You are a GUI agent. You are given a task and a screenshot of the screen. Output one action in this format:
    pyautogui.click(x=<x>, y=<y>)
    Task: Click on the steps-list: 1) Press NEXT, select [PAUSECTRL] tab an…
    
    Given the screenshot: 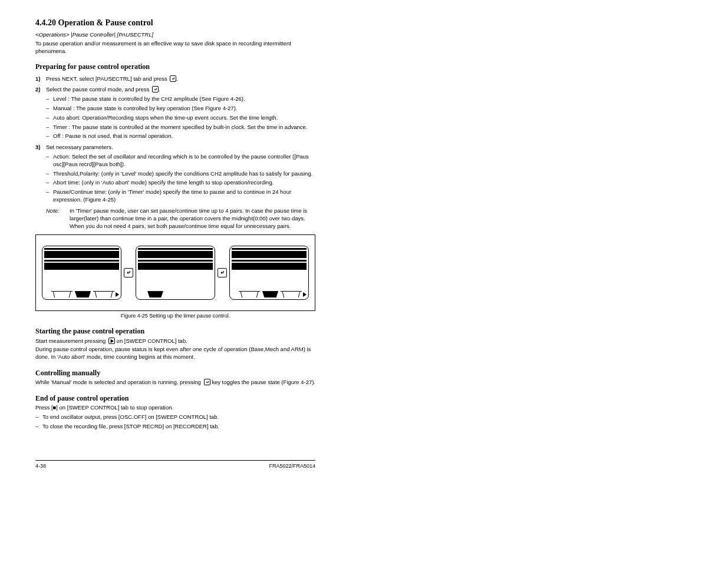 What is the action you would take?
    pyautogui.click(x=176, y=140)
    